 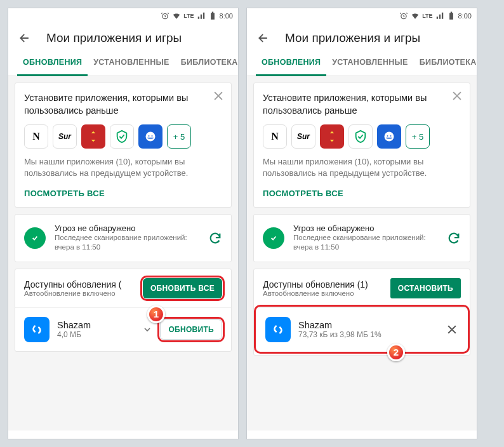 What do you see at coordinates (147, 330) in the screenshot?
I see `chevron-down-icon` at bounding box center [147, 330].